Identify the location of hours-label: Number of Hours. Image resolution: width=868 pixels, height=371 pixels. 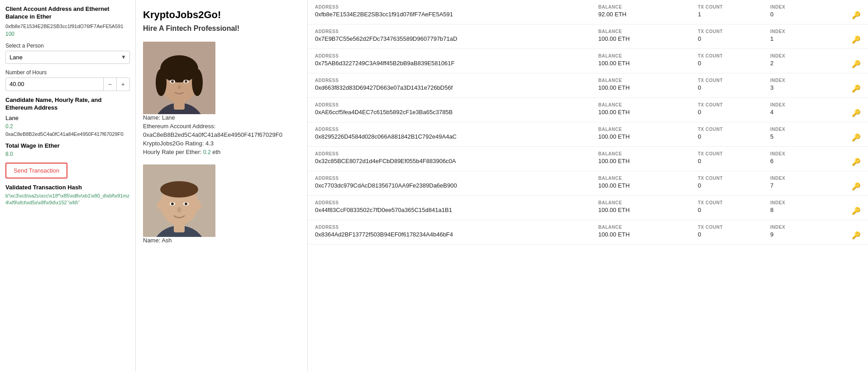
(68, 72).